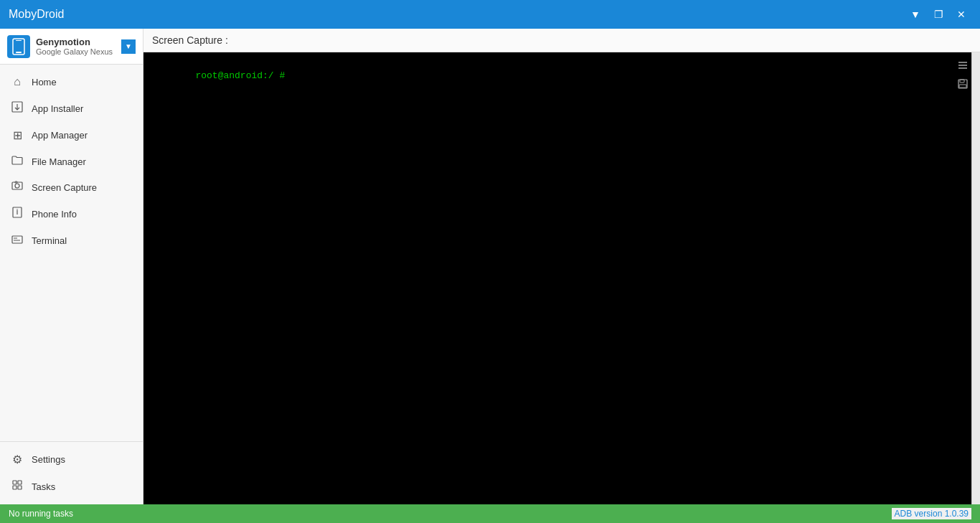  I want to click on minimize-button: ▼, so click(915, 14).